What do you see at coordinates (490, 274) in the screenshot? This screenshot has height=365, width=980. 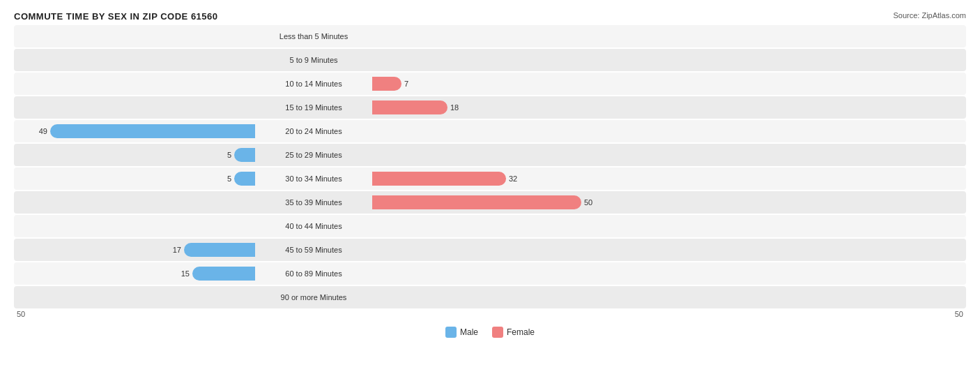 I see `chart-row: 15 60 to 89 Minutes` at bounding box center [490, 274].